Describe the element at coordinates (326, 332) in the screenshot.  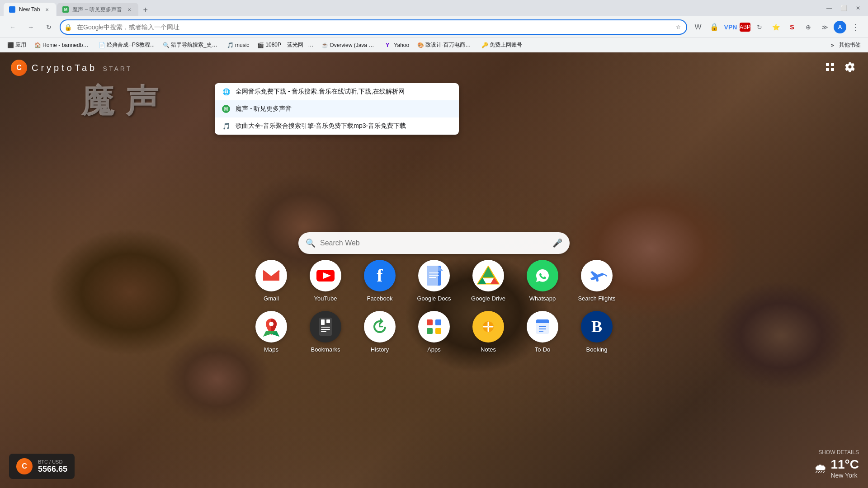
I see `app-icon-bookmarks: Bookmarks` at that location.